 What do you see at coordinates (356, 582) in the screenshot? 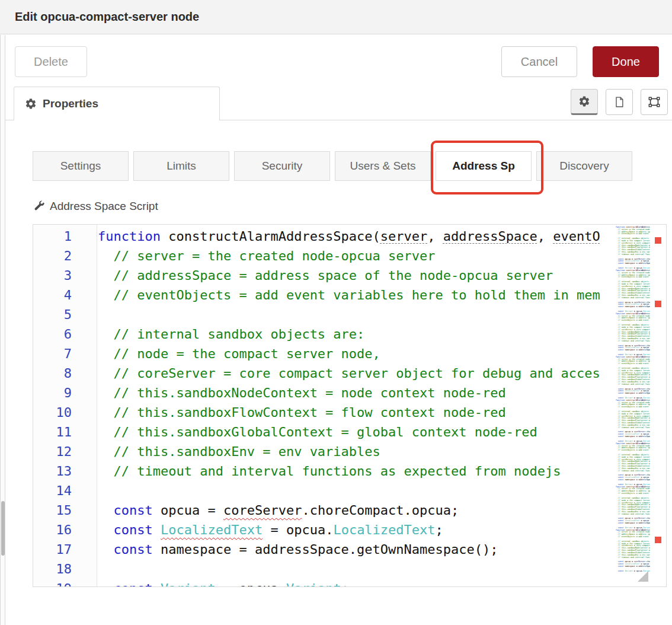
I see `code-line: const Variant = opcua.Variant;` at bounding box center [356, 582].